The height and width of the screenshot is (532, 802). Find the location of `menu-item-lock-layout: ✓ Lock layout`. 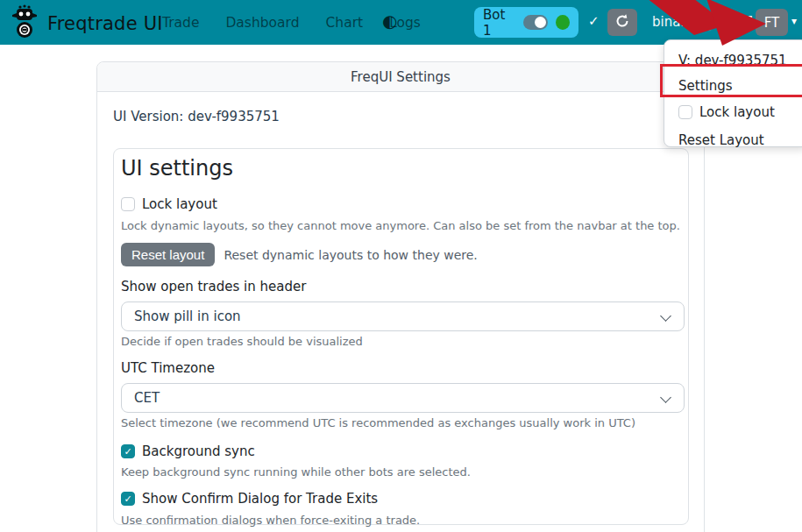

menu-item-lock-layout: ✓ Lock layout is located at coordinates (733, 112).